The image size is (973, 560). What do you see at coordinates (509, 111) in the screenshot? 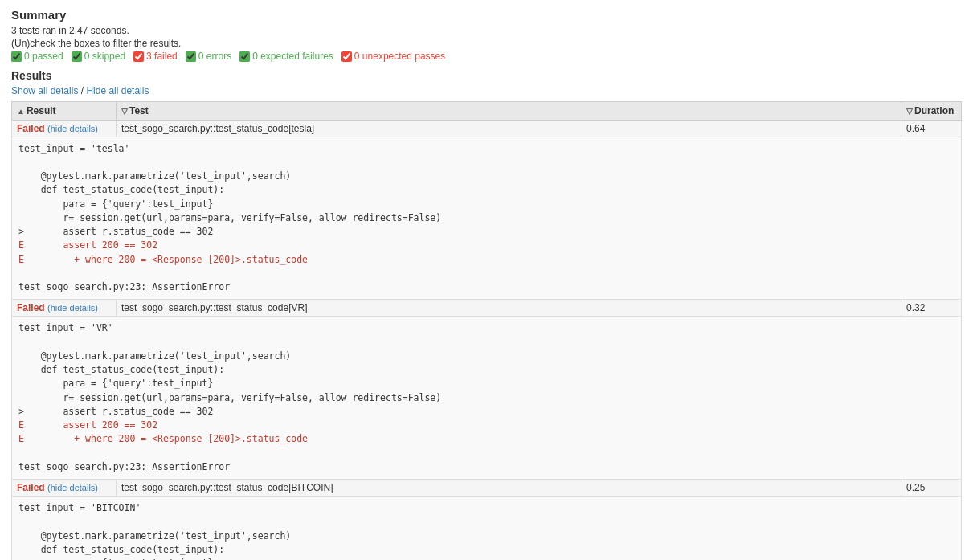
I see `col-header-test: ▽Test` at bounding box center [509, 111].